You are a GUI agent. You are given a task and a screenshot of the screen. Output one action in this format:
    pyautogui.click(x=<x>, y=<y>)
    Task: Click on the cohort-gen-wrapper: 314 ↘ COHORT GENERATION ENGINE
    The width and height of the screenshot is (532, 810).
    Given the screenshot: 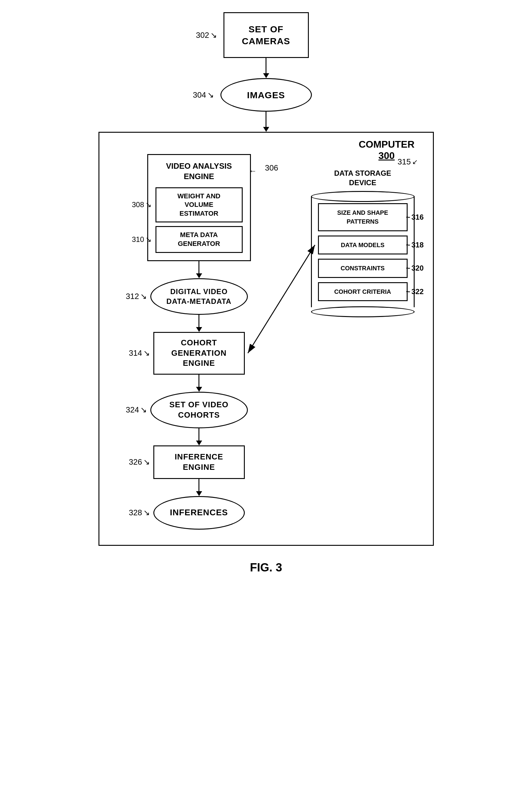 What is the action you would take?
    pyautogui.click(x=199, y=353)
    